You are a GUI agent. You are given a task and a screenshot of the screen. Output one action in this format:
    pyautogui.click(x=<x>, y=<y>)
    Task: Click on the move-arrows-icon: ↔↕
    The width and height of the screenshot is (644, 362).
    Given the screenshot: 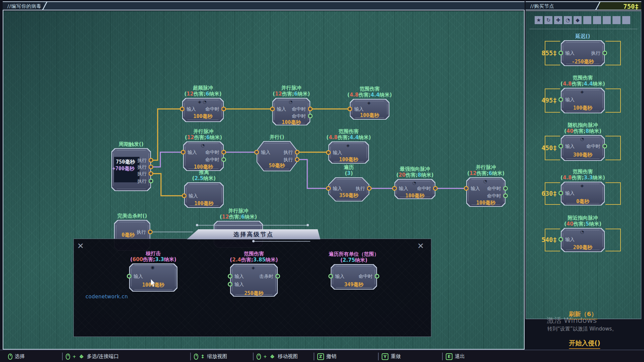 What is the action you would take?
    pyautogui.click(x=272, y=357)
    